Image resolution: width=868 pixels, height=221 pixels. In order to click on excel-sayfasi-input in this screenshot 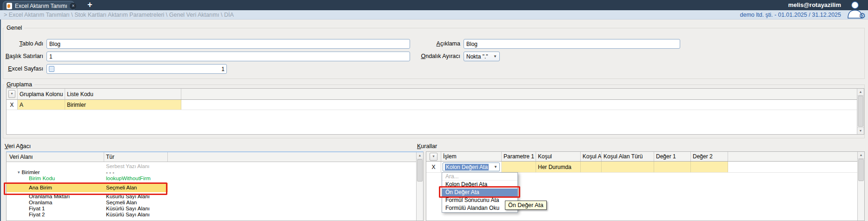, I will do `click(137, 69)`.